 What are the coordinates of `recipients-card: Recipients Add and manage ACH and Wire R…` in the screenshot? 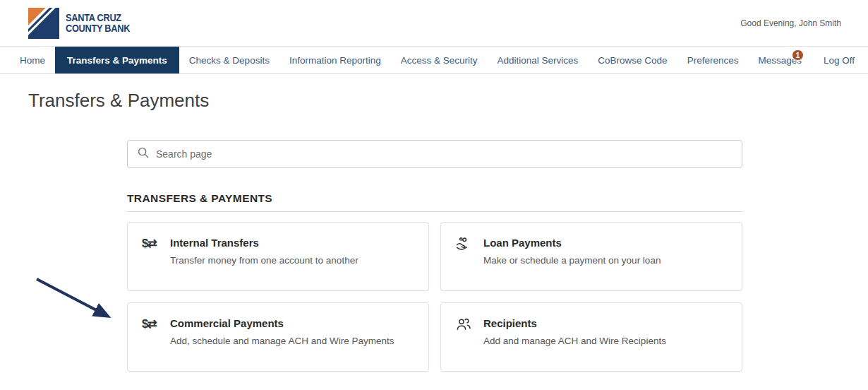 It's located at (591, 337).